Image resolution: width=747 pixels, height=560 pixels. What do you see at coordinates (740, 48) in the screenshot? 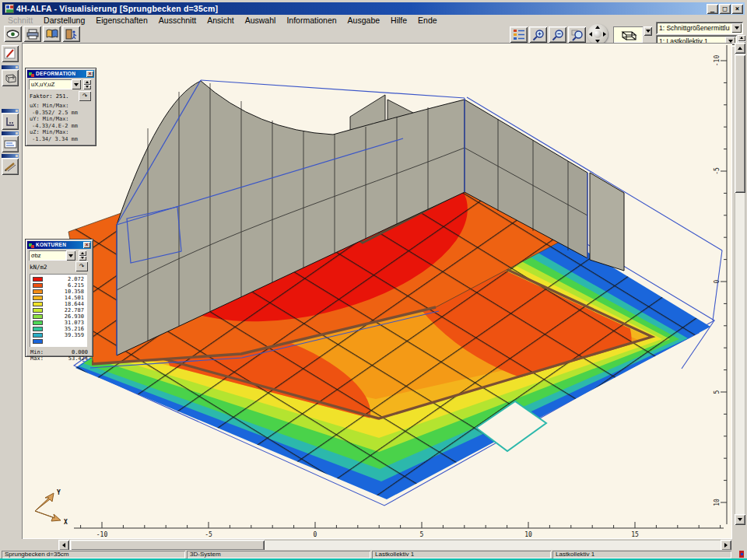
I see `scroll-up-icon` at bounding box center [740, 48].